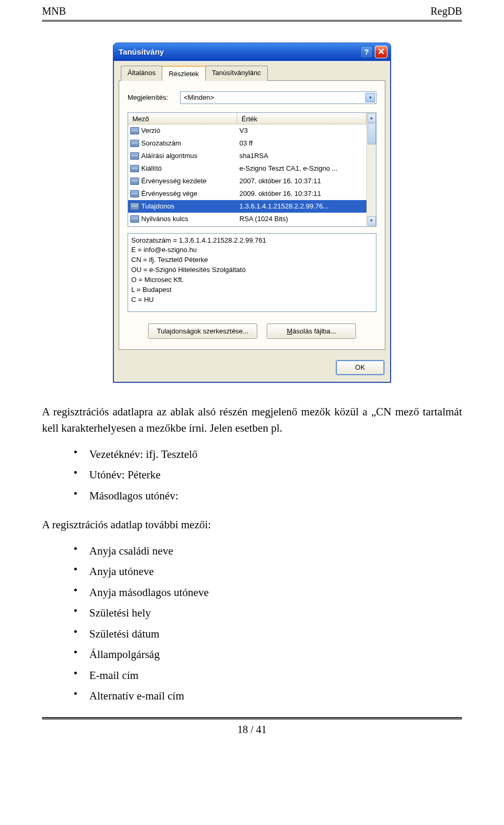 The image size is (504, 825). I want to click on row-field: Sorozatszám, so click(161, 143).